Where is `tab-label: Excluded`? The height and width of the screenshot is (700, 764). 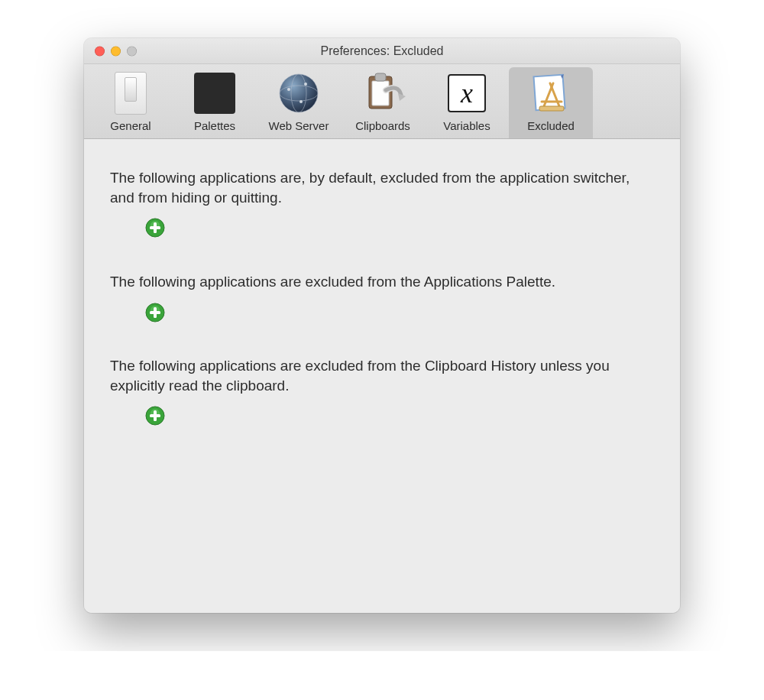
tab-label: Excluded is located at coordinates (551, 125).